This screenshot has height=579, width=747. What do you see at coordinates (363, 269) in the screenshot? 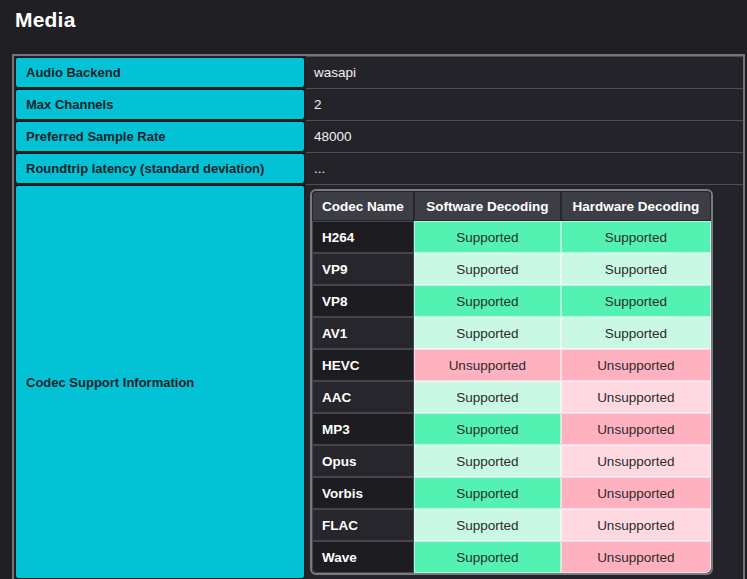
I see `codec-name: VP9` at bounding box center [363, 269].